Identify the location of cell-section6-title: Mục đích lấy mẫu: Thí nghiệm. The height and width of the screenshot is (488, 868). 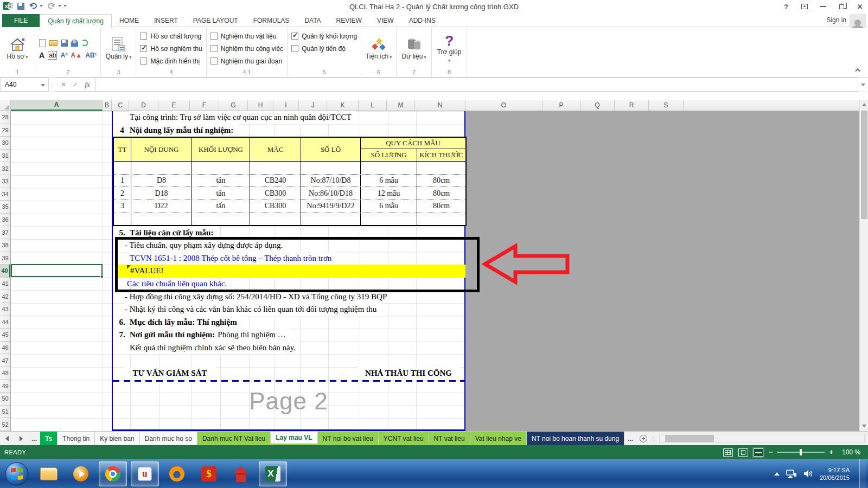
(186, 323).